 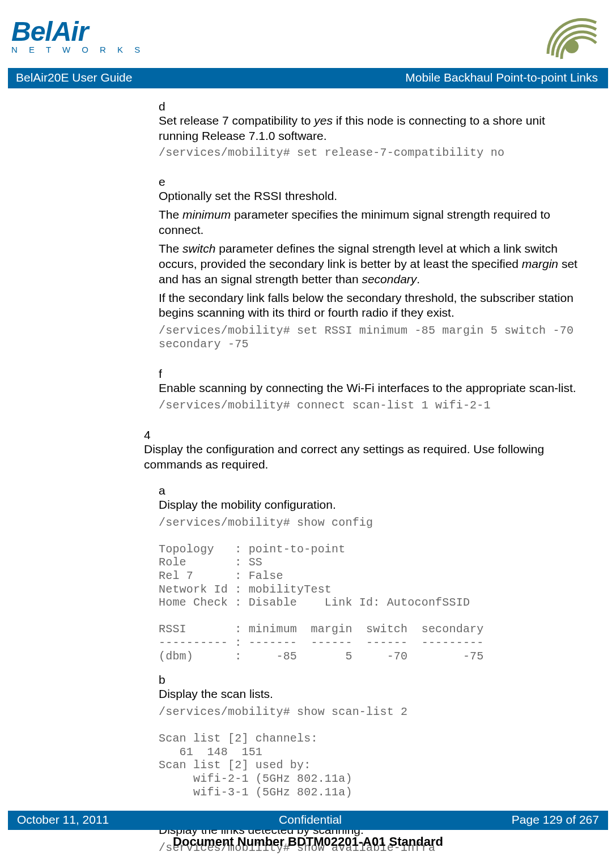 I want to click on step-f: f Enable scanning by connecting the Wi-F…, so click(x=379, y=393).